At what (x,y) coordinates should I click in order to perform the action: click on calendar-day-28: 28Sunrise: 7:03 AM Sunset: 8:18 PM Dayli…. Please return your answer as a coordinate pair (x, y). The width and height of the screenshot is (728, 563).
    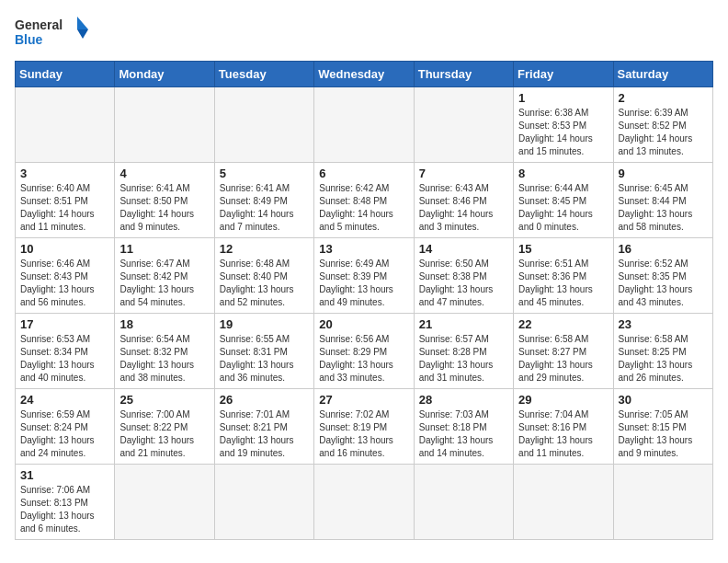
    Looking at the image, I should click on (463, 427).